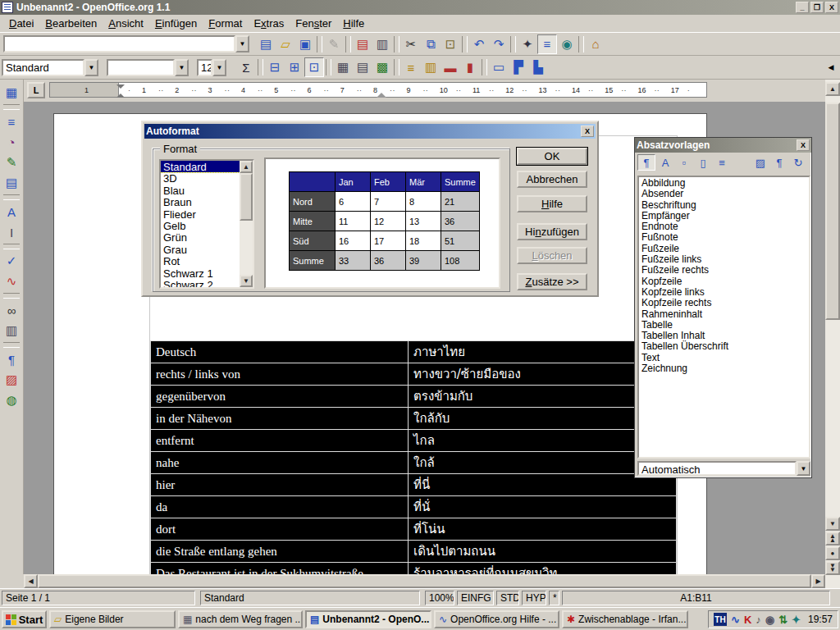 The height and width of the screenshot is (630, 840). I want to click on format-item: Gelb, so click(200, 226).